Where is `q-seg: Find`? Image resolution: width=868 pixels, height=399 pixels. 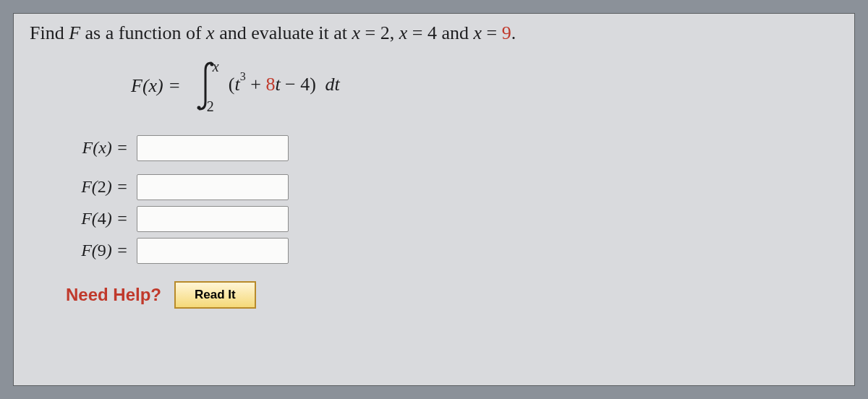 q-seg: Find is located at coordinates (49, 33).